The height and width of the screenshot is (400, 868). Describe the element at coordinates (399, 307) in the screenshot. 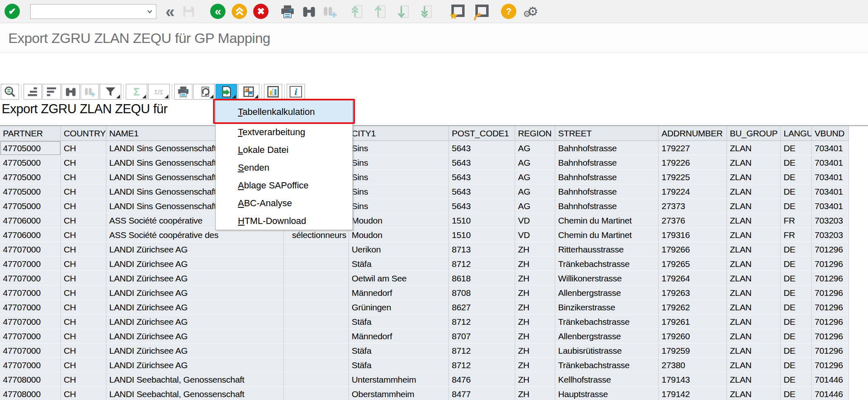

I see `cell: Grüningen` at that location.